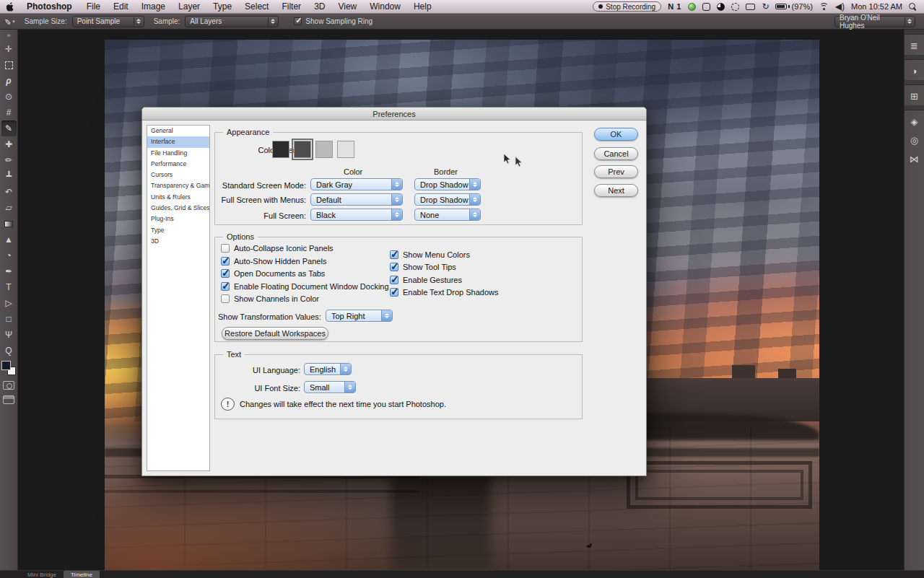 The width and height of the screenshot is (924, 578). What do you see at coordinates (9, 303) in the screenshot?
I see `path-select-tool: ▷` at bounding box center [9, 303].